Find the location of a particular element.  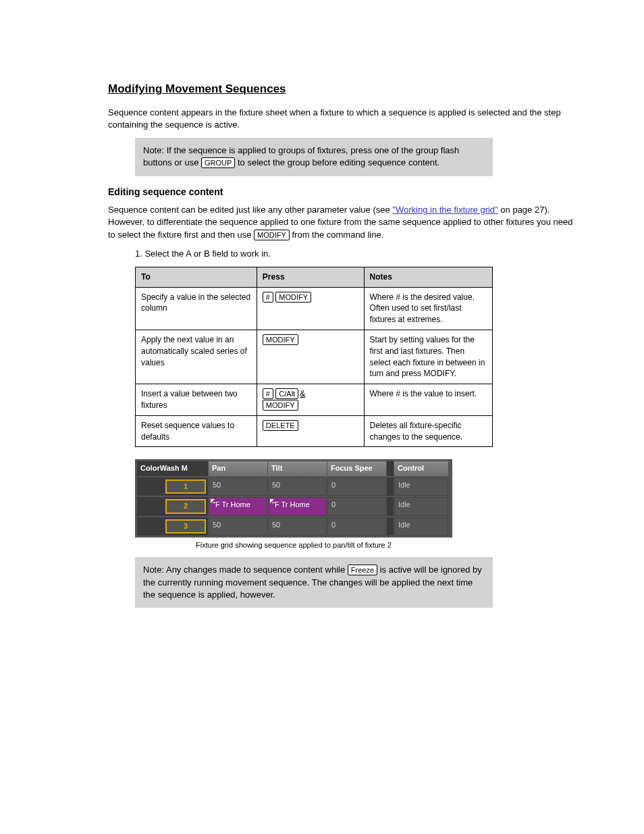

modify-key-inline: MODIFY is located at coordinates (271, 235).